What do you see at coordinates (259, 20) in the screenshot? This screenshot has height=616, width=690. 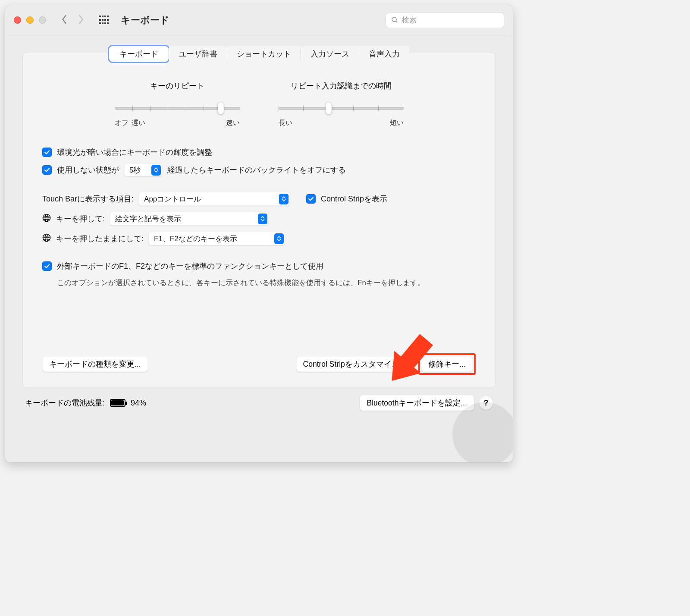 I see `titlebar: キーボード` at bounding box center [259, 20].